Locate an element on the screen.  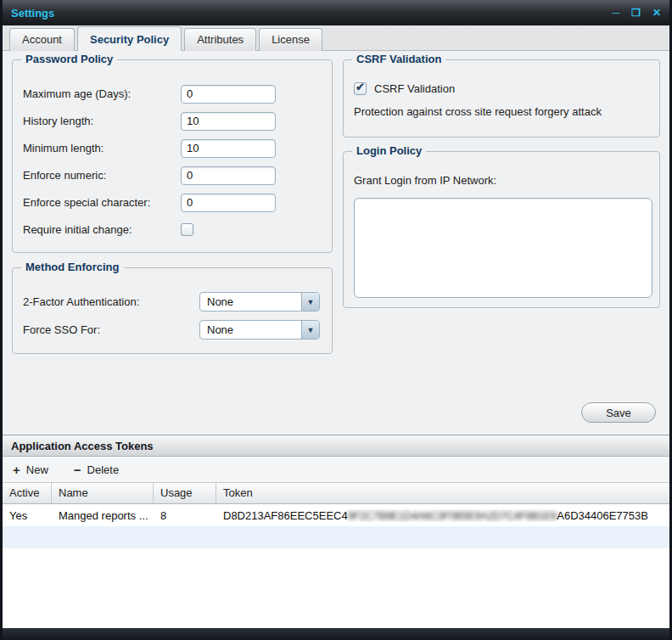
field-row: Enforce special character: is located at coordinates (172, 202).